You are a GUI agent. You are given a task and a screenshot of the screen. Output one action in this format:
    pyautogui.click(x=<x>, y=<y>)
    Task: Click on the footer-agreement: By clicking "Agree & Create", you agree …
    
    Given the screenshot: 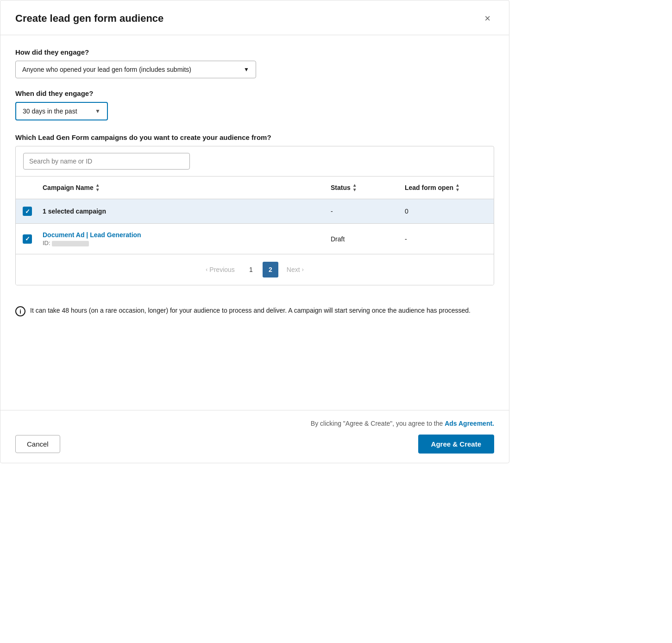 What is the action you would take?
    pyautogui.click(x=255, y=423)
    